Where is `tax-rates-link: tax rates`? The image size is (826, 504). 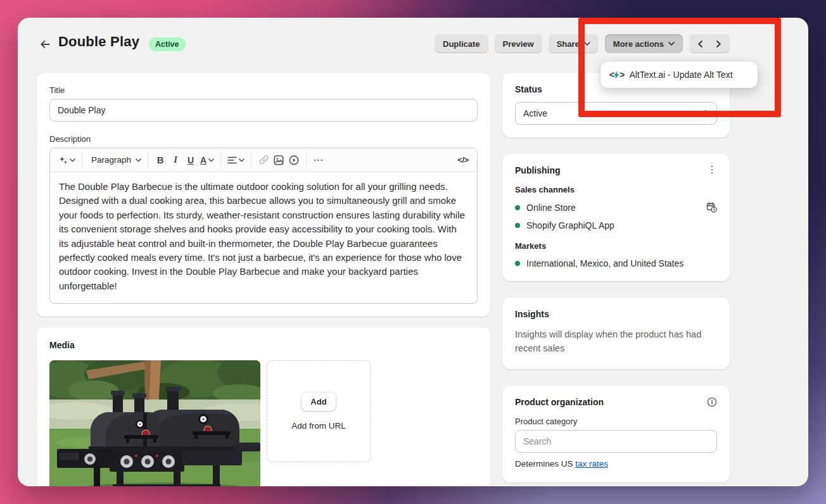
tax-rates-link: tax rates is located at coordinates (592, 463).